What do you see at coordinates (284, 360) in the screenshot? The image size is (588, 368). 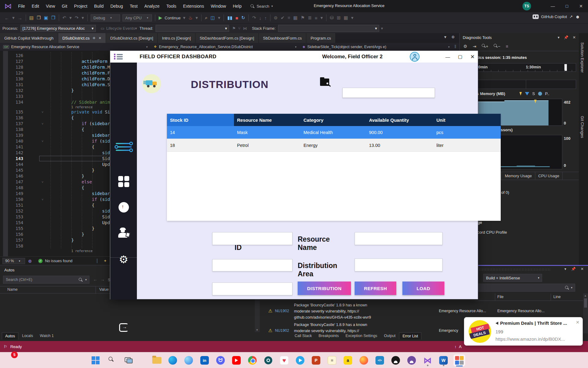 I see `taskbar-health-icon: ♥` at bounding box center [284, 360].